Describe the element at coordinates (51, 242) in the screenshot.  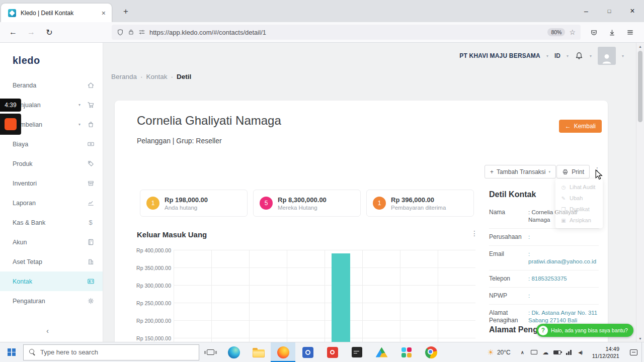
I see `sidebar-item-akun: Akun` at that location.